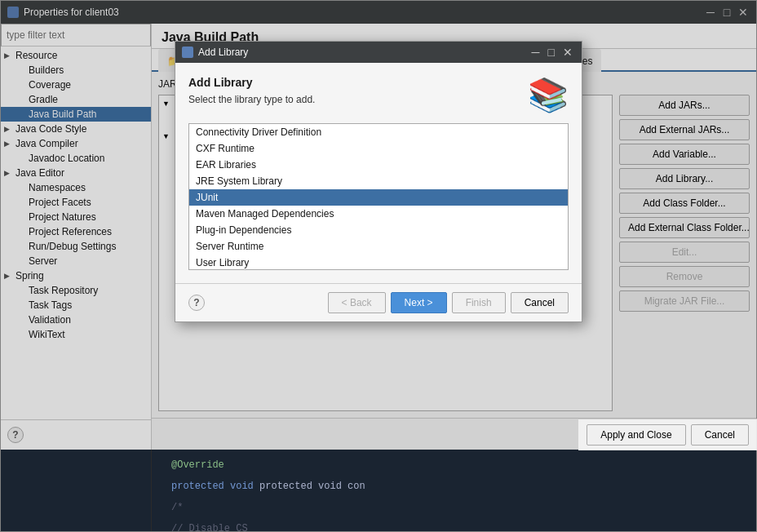 The height and width of the screenshot is (532, 757). Describe the element at coordinates (77, 490) in the screenshot. I see `sidebar-bottom` at that location.